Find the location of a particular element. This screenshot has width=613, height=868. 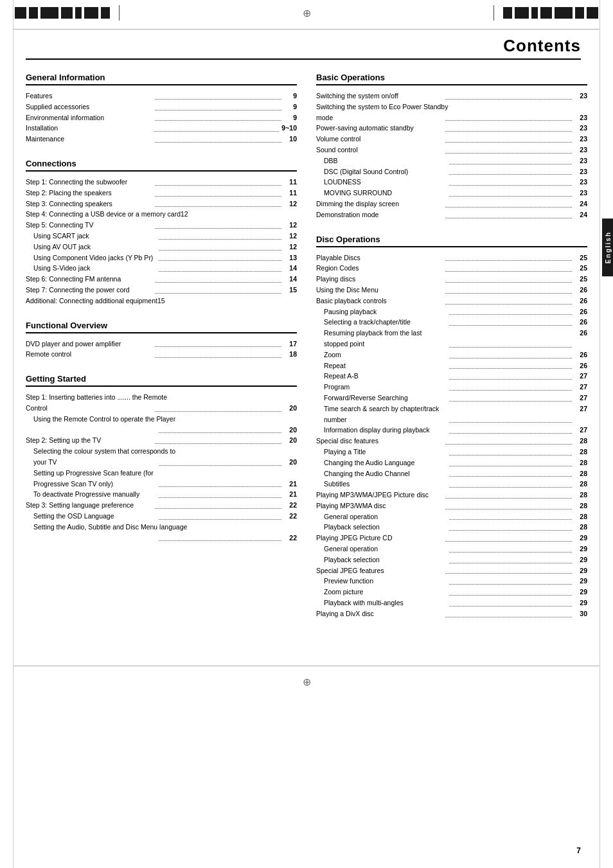

toc-entry-program: Program 27 is located at coordinates (452, 387).